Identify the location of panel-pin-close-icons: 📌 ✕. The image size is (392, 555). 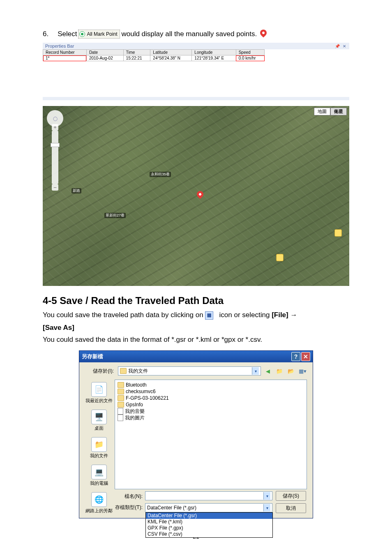
(341, 46).